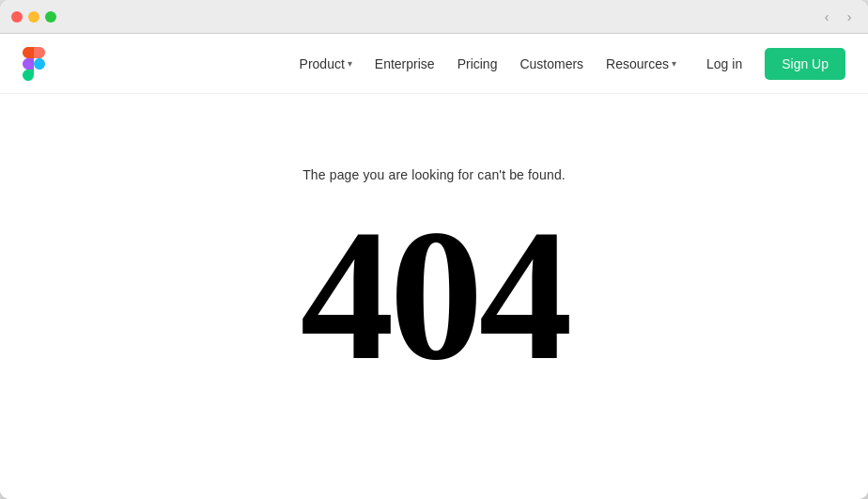 This screenshot has height=499, width=868. What do you see at coordinates (849, 17) in the screenshot?
I see `forward-arrow-icon: ›` at bounding box center [849, 17].